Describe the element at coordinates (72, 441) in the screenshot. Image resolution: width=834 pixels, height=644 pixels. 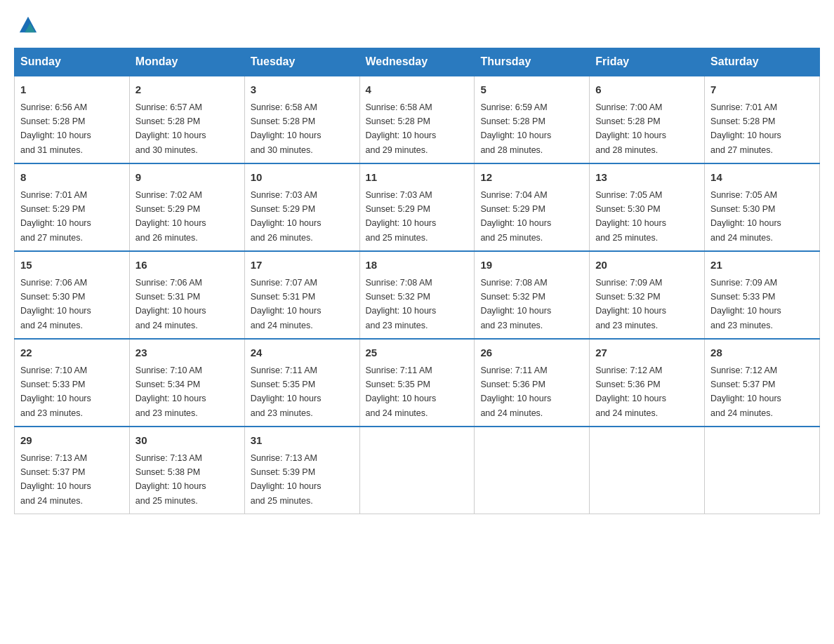
I see `day-number: 29` at that location.